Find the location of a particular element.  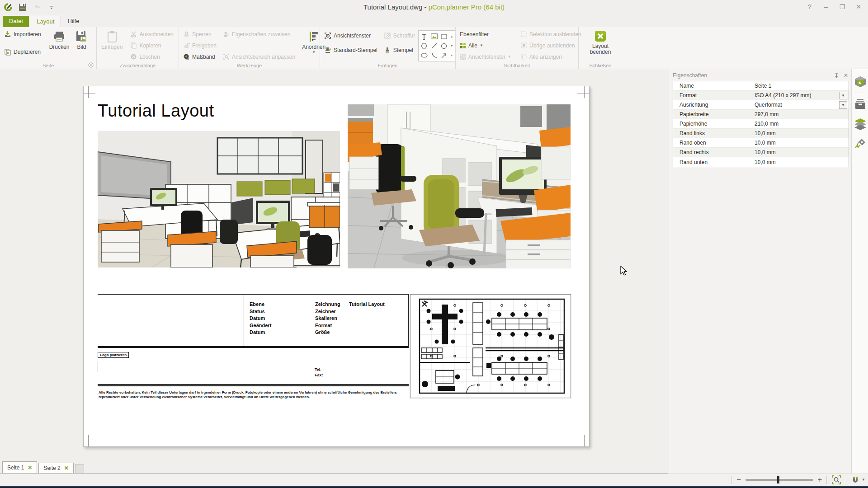

ribbon-group-zwischenablage: Einfügen Ausschneiden Kopieren Löschen is located at coordinates (138, 48).